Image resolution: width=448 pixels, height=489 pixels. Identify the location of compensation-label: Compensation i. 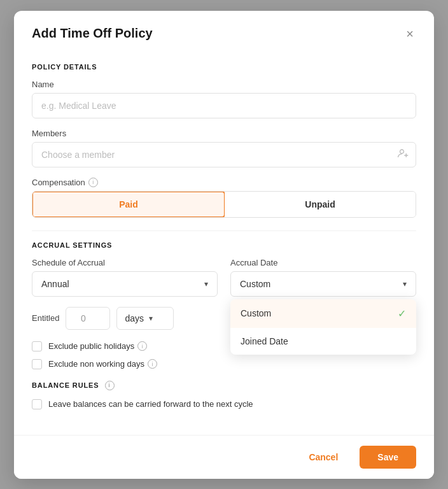
(224, 182).